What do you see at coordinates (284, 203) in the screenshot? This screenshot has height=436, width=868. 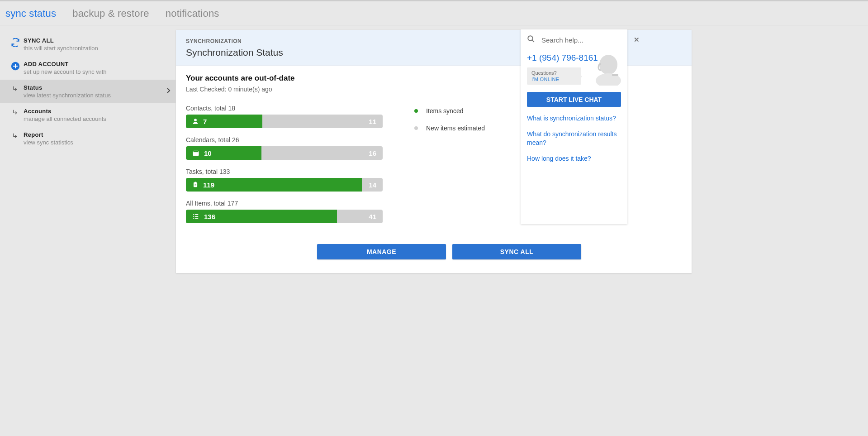 I see `bar-label: All Items, total 177` at bounding box center [284, 203].